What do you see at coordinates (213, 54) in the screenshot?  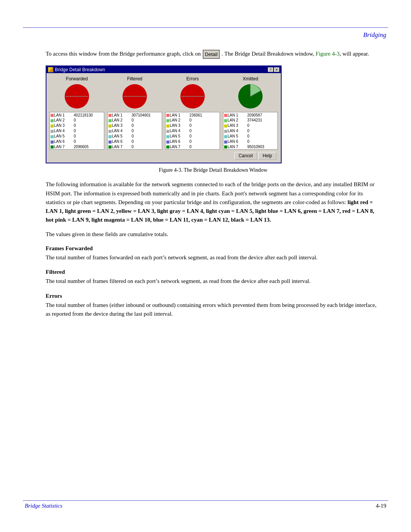 I see `intro-paragraph: To access this window from the Bridge pe…` at bounding box center [213, 54].